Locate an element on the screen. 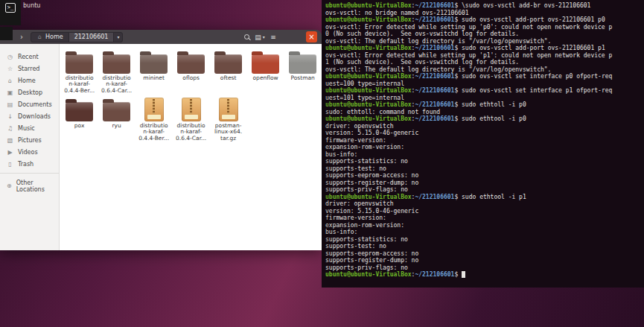 The width and height of the screenshot is (644, 327). sidebar-separator is located at coordinates (30, 173).